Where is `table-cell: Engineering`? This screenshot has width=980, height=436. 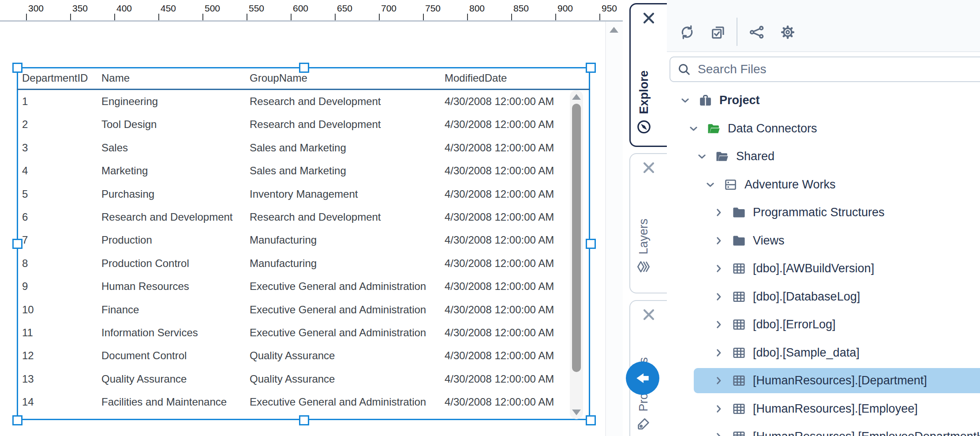
table-cell: Engineering is located at coordinates (130, 101).